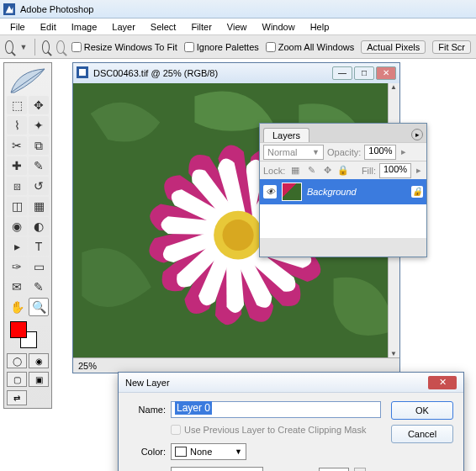 The image size is (476, 471). What do you see at coordinates (295, 171) in the screenshot?
I see `lock-transparency-icon: ▦` at bounding box center [295, 171].